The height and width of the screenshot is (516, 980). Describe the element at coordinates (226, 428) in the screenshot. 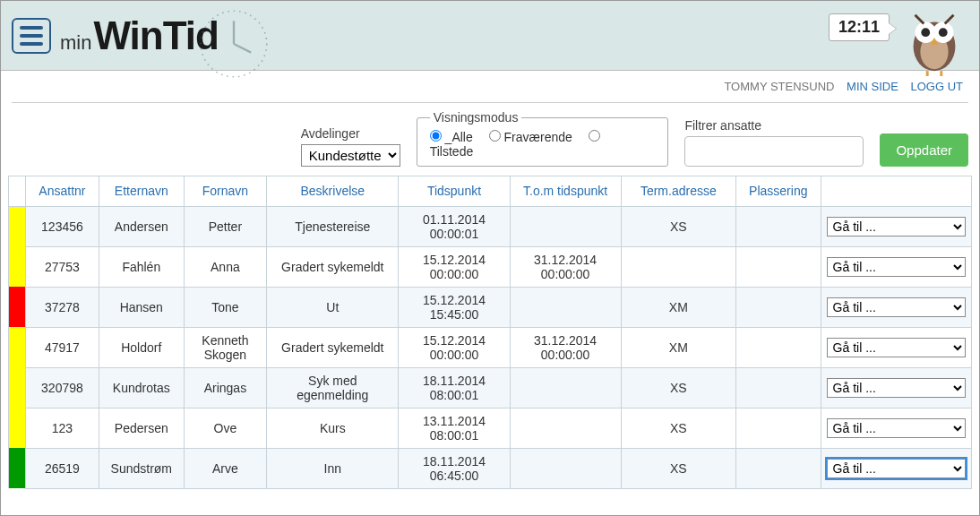

I see `cell-firstname: Ove` at that location.